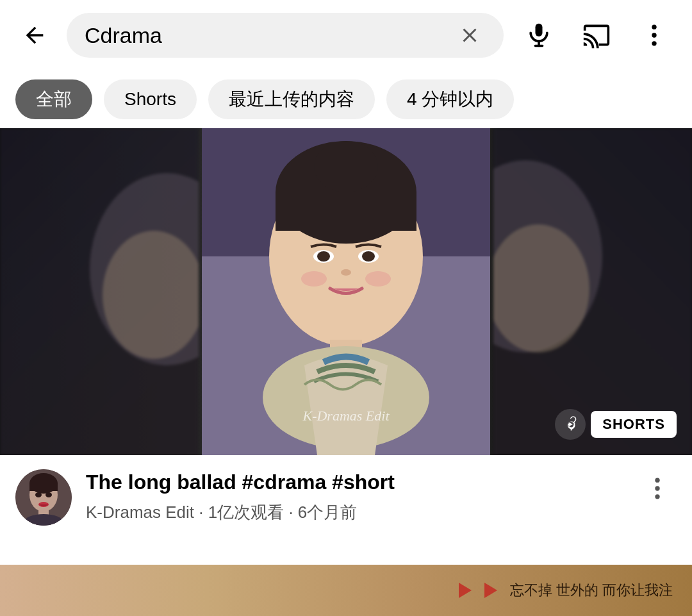 This screenshot has width=692, height=616. Describe the element at coordinates (591, 590) in the screenshot. I see `next-strip-text: 忘不掉 世外的 而你让我注` at that location.